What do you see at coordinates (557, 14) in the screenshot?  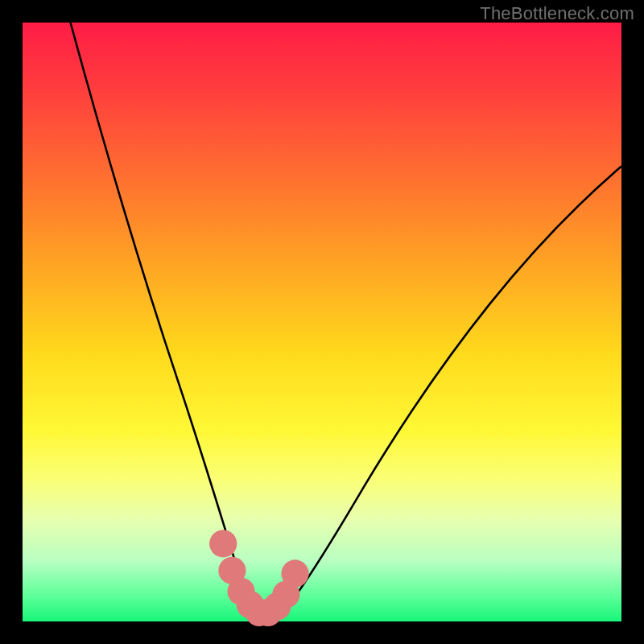 I see `watermark-text: TheBottleneck.com` at bounding box center [557, 14].